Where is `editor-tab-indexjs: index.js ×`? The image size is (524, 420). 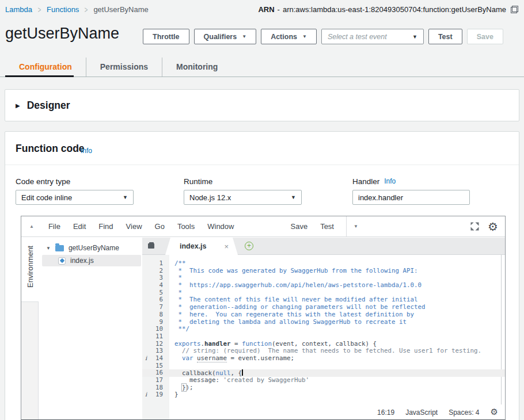 editor-tab-indexjs: index.js × is located at coordinates (202, 246).